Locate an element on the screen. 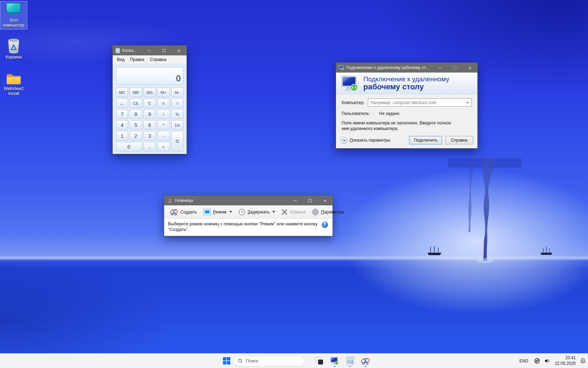 Image resolution: width=588 pixels, height=368 pixels. calc-key-8: 8 is located at coordinates (136, 114).